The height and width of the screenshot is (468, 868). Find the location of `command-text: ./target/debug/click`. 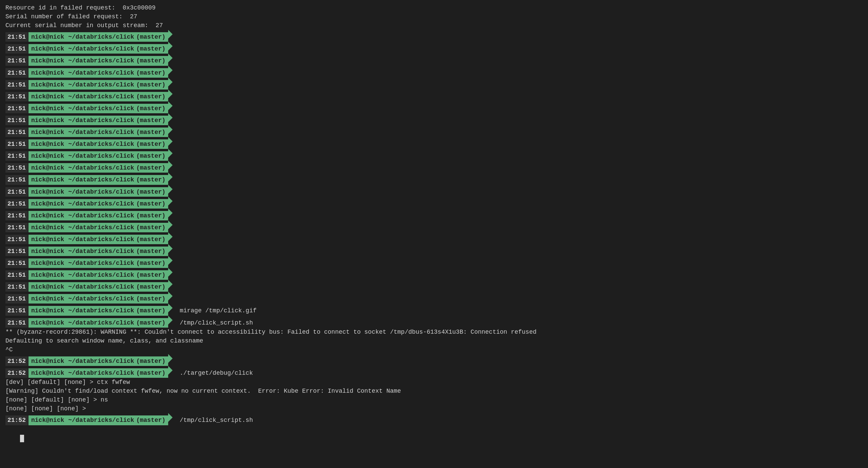

command-text: ./target/debug/click is located at coordinates (213, 373).